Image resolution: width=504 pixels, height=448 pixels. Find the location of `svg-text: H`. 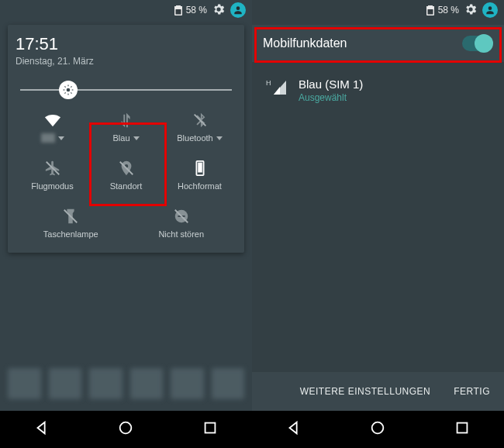

svg-text: H is located at coordinates (268, 83).